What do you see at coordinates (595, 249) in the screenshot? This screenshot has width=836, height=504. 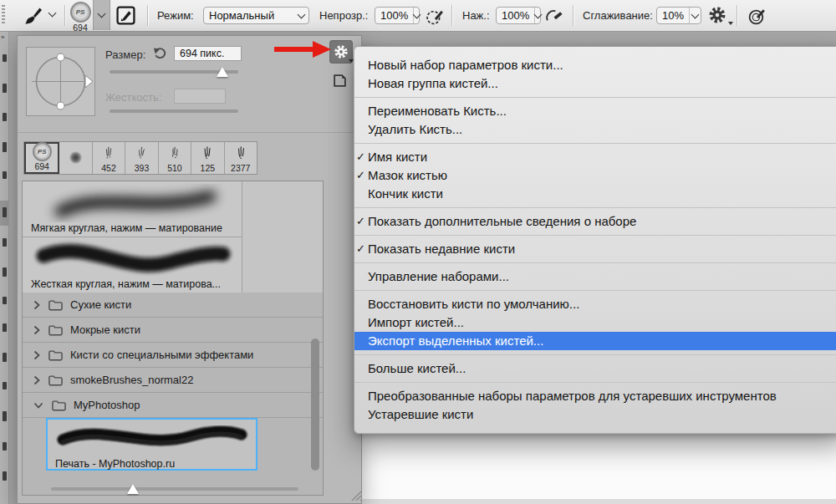 I see `menu-item-show-recent-brushes: ✓Показать недавние кисти` at bounding box center [595, 249].